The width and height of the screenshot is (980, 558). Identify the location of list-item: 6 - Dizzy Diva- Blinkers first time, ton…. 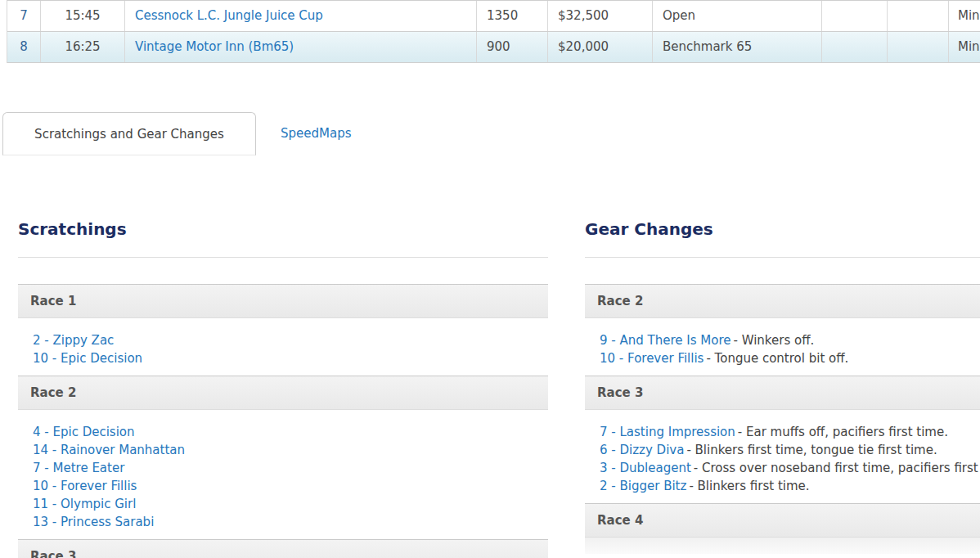
(790, 450).